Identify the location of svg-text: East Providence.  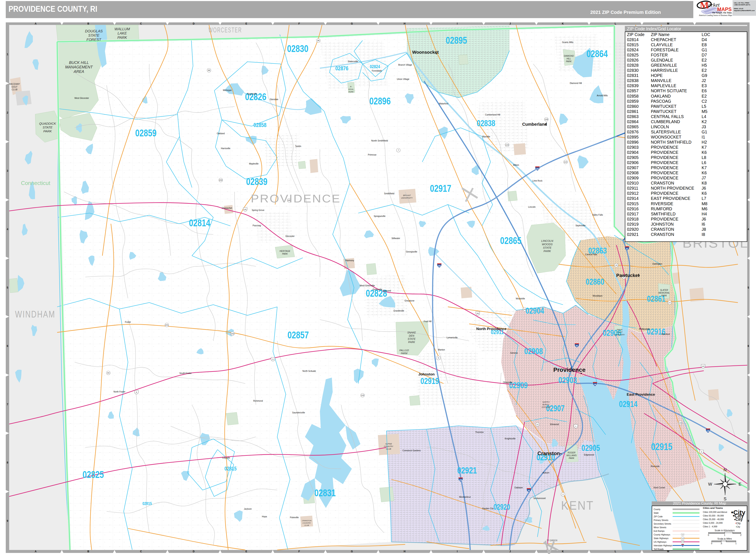
(641, 394).